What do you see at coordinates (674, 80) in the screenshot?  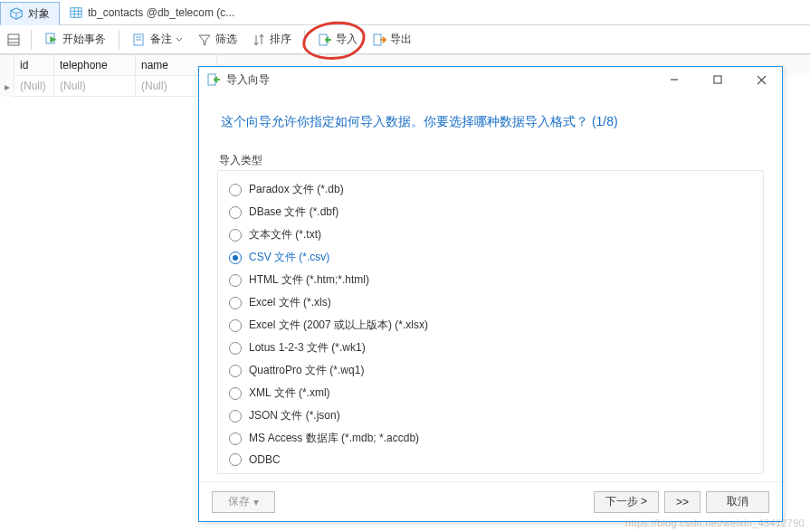 I see `minimize-button` at bounding box center [674, 80].